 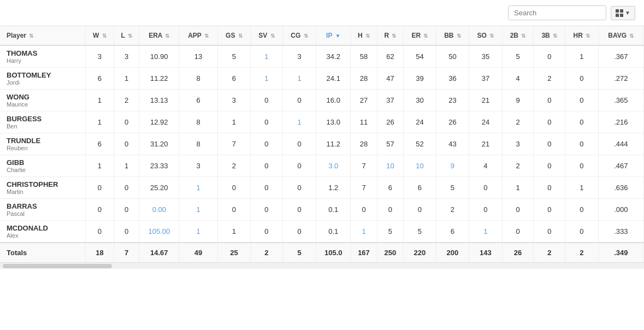 I want to click on stat-ip: 0.1, so click(x=333, y=232).